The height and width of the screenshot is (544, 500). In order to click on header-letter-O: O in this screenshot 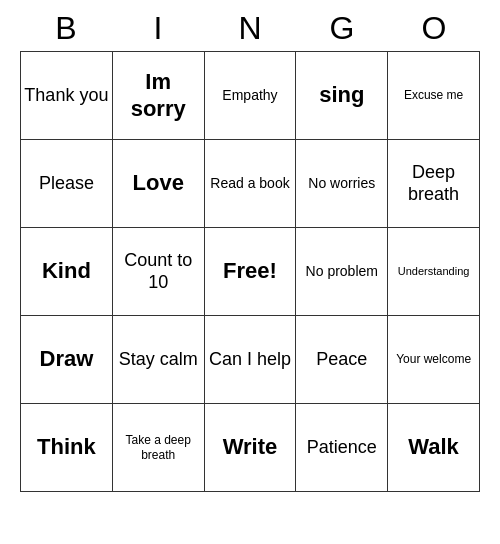, I will do `click(434, 28)`.